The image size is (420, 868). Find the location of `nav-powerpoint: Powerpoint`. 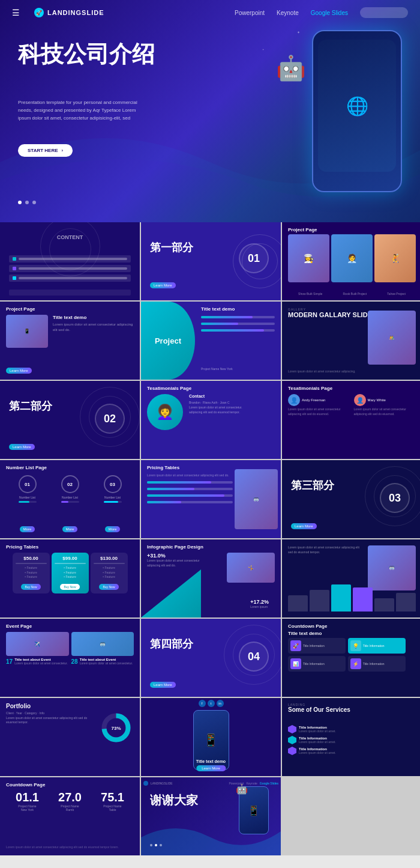

nav-powerpoint: Powerpoint is located at coordinates (250, 13).